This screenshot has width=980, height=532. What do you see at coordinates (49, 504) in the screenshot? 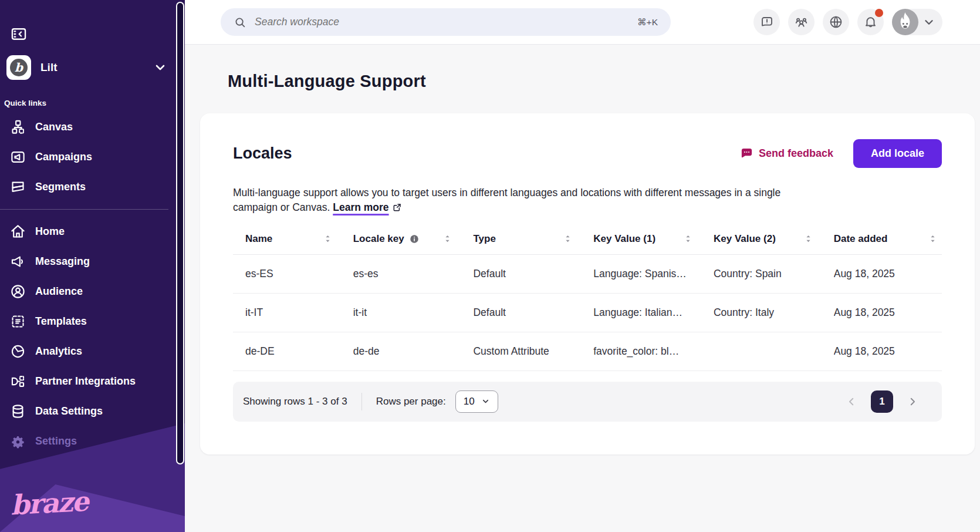
I see `braze-logo: braze` at bounding box center [49, 504].